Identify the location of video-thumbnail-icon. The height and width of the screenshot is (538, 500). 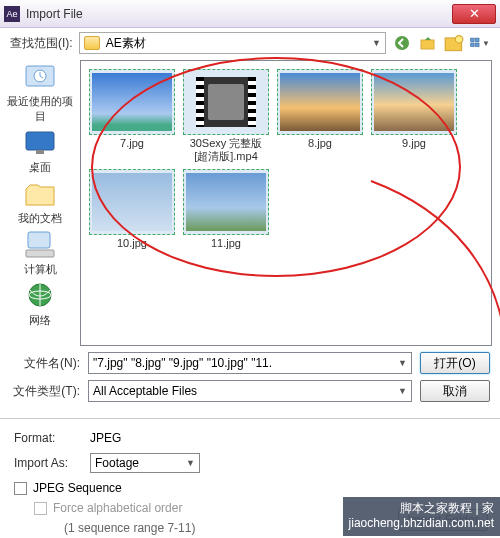
(226, 102).